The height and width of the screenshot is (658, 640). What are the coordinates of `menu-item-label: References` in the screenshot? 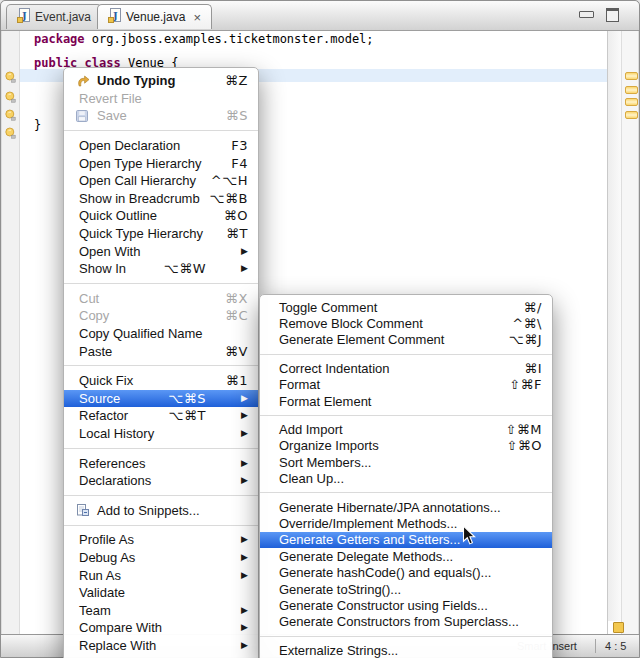 It's located at (112, 464).